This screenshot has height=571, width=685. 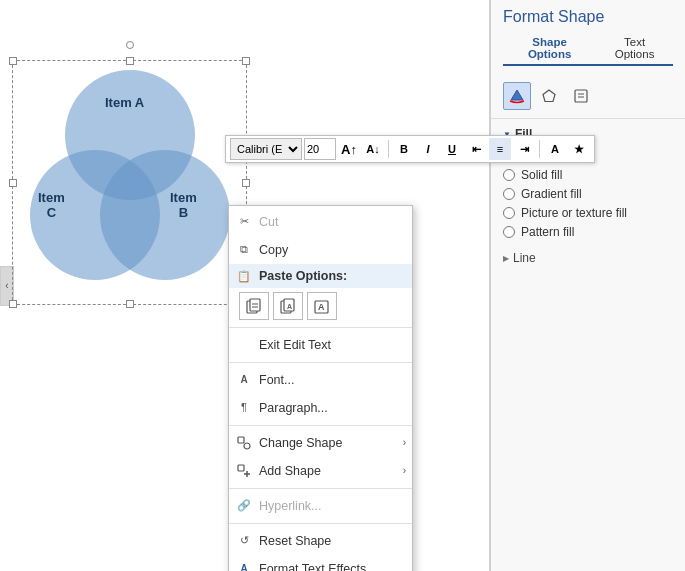 I want to click on panel-header: Format Shape Shape Options Text Options, so click(x=588, y=39).